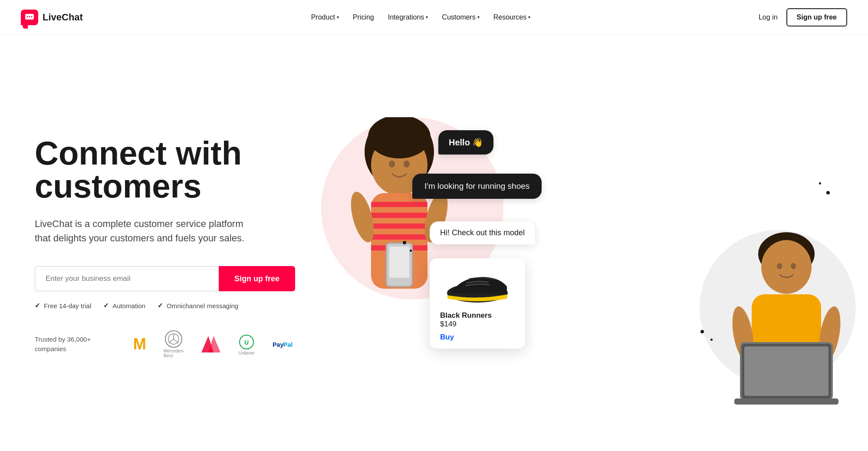  I want to click on feature-omnichannel: ✓ Omnichannel messaging, so click(198, 306).